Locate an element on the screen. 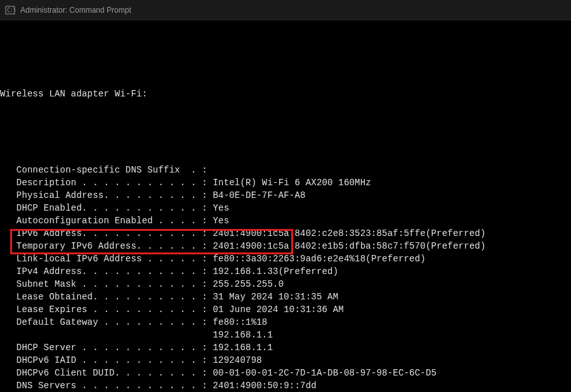  config-line: Lease Obtained. . . . . . . . . . : 31 M… is located at coordinates (286, 297).